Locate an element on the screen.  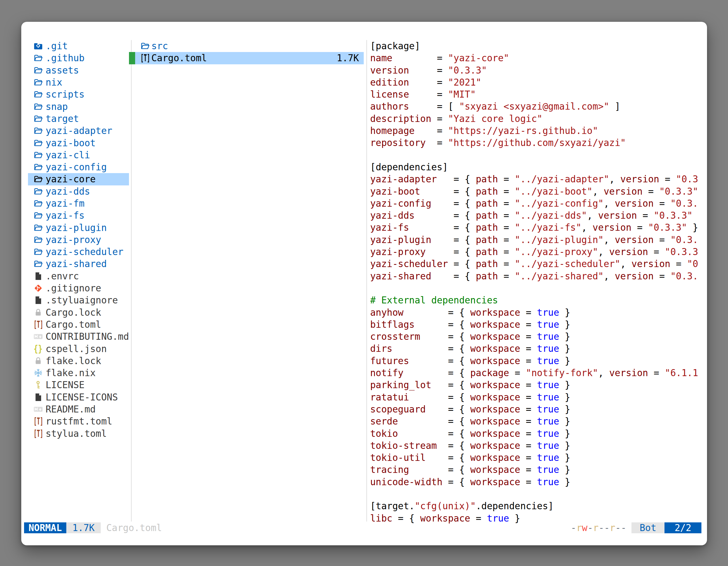
file-row-src: src is located at coordinates (246, 46).